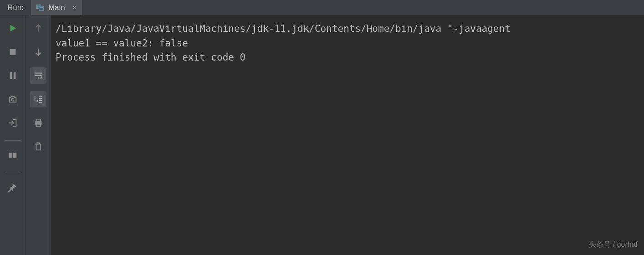 This screenshot has height=255, width=644. What do you see at coordinates (13, 188) in the screenshot?
I see `pin-icon` at bounding box center [13, 188].